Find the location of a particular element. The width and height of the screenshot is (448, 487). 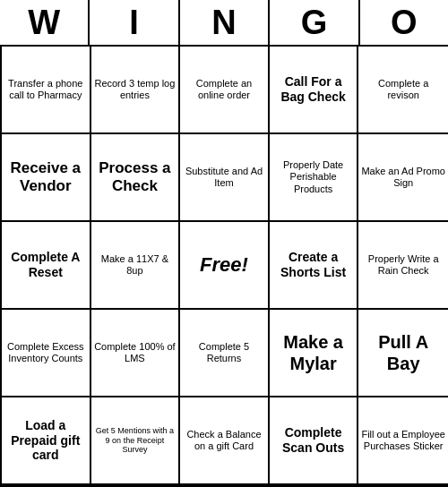

cell-text: Process a Check is located at coordinates (135, 177).